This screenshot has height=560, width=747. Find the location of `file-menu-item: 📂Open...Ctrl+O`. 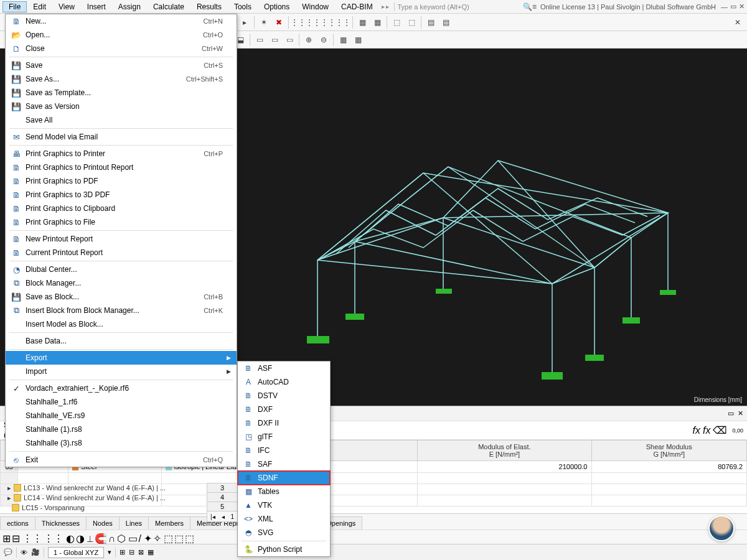

file-menu-item: 📂Open...Ctrl+O is located at coordinates (121, 35).